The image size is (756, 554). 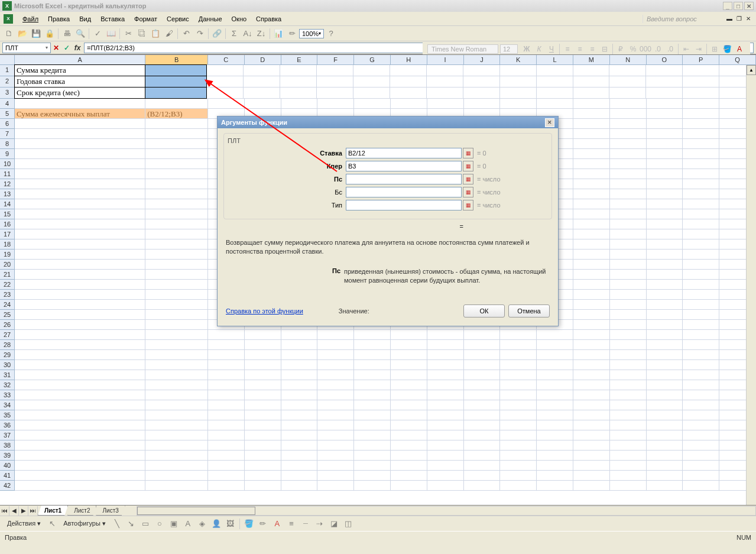 I want to click on cell-D29, so click(x=263, y=355).